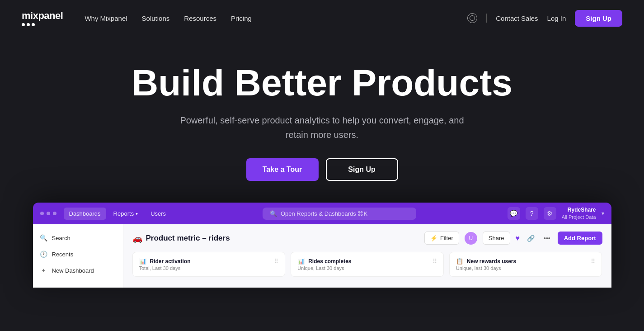 This screenshot has height=331, width=644. I want to click on app-nav-users: Users, so click(158, 213).